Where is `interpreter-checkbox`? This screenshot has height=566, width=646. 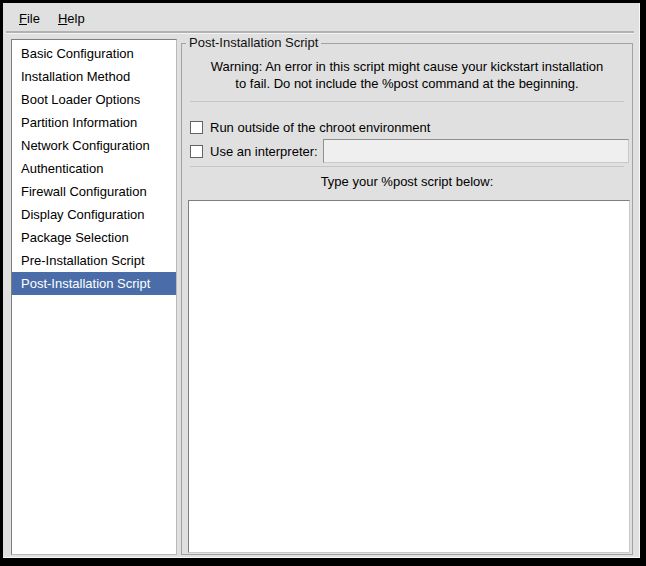 interpreter-checkbox is located at coordinates (196, 152).